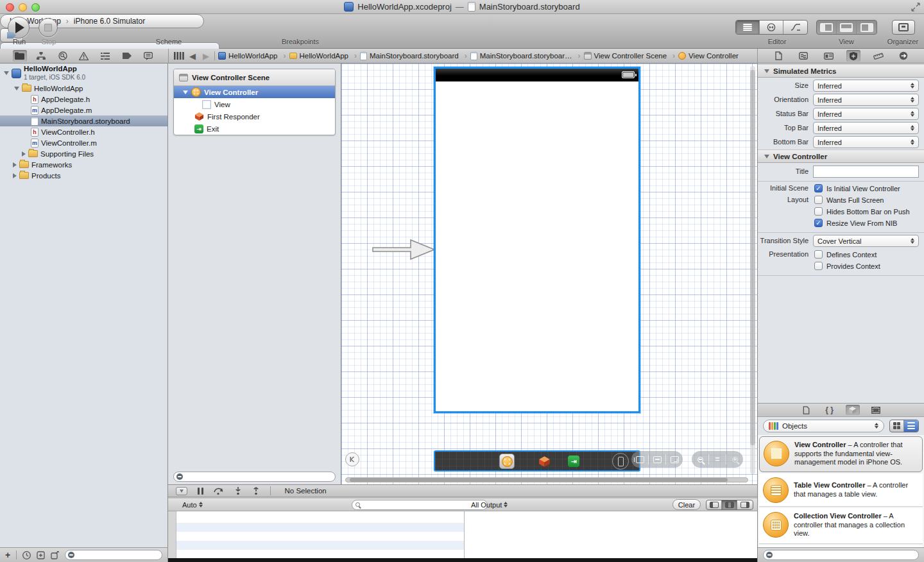  What do you see at coordinates (819, 212) in the screenshot?
I see `hides-bottom-bar-checkbox` at bounding box center [819, 212].